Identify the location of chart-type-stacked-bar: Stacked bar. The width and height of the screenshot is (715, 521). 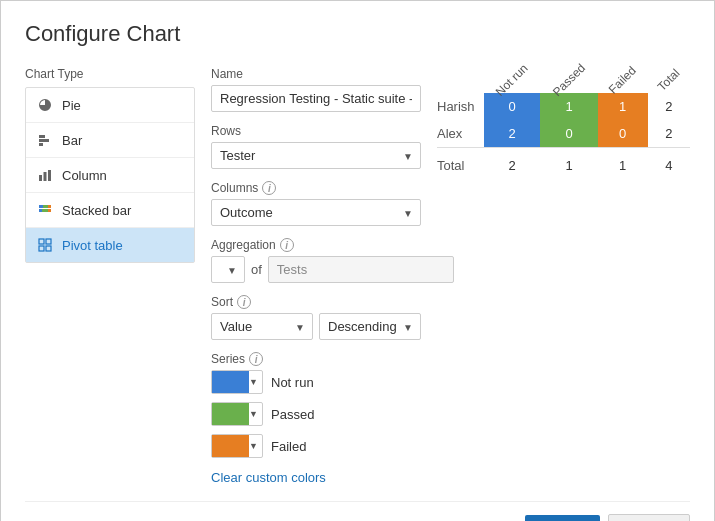
(110, 210).